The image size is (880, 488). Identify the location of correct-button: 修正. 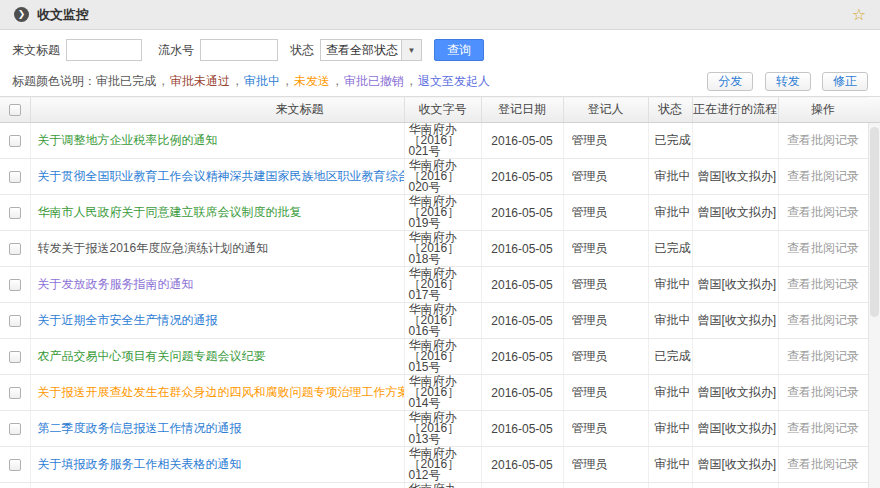
(845, 82).